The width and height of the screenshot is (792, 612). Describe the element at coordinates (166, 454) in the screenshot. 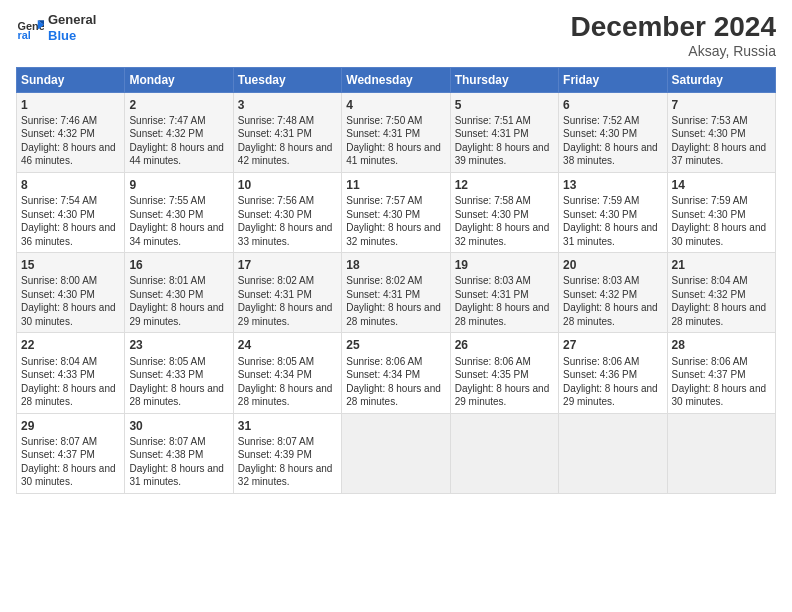

I see `sunset-label: Sunset: 4:38 PM` at that location.